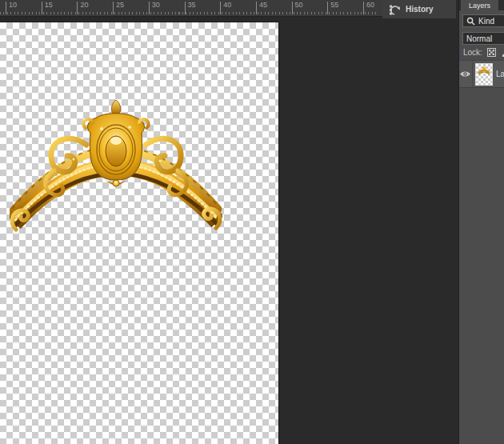 This screenshot has height=444, width=504. Describe the element at coordinates (480, 6) in the screenshot. I see `layers-tab-label: Layers` at that location.